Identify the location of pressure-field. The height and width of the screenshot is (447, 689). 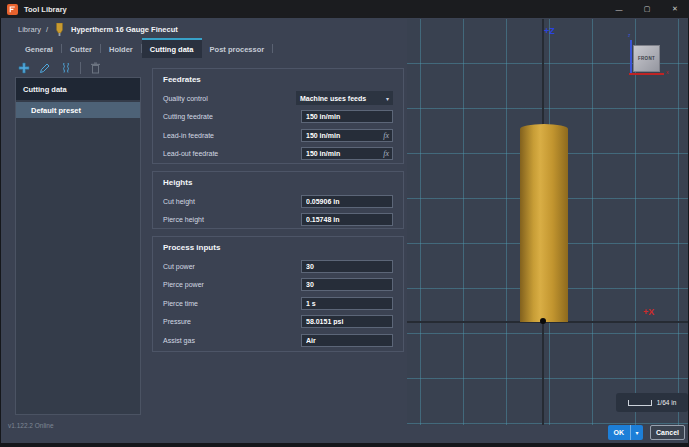
(347, 322).